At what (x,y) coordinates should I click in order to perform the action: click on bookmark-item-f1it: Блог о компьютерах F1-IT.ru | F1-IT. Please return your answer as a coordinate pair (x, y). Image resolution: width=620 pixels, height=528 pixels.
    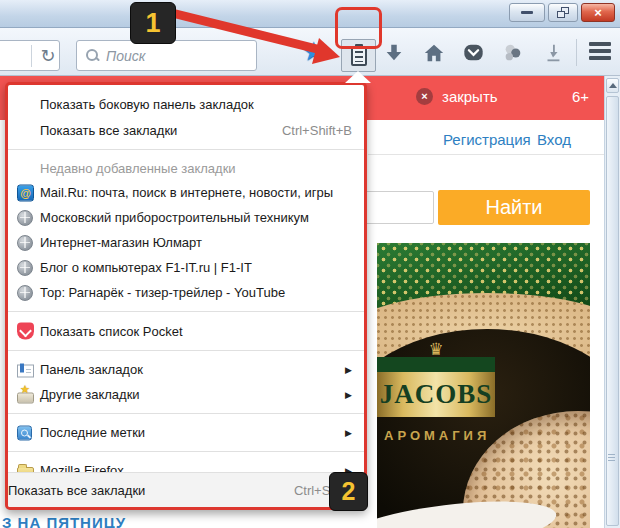
    Looking at the image, I should click on (186, 268).